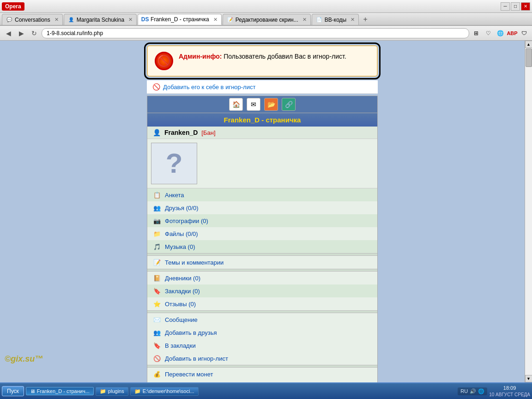 Image resolution: width=532 pixels, height=399 pixels. Describe the element at coordinates (365, 19) in the screenshot. I see `new-tab-button: +` at that location.